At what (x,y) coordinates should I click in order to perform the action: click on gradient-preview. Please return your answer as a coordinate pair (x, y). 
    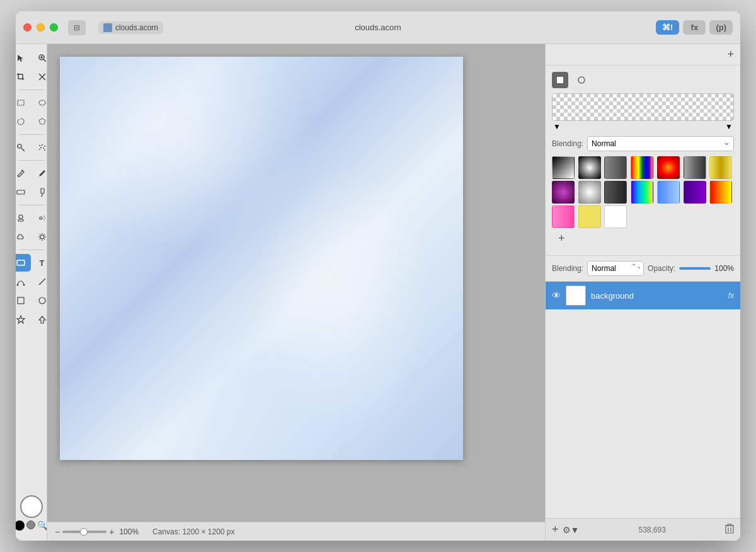
    Looking at the image, I should click on (643, 107).